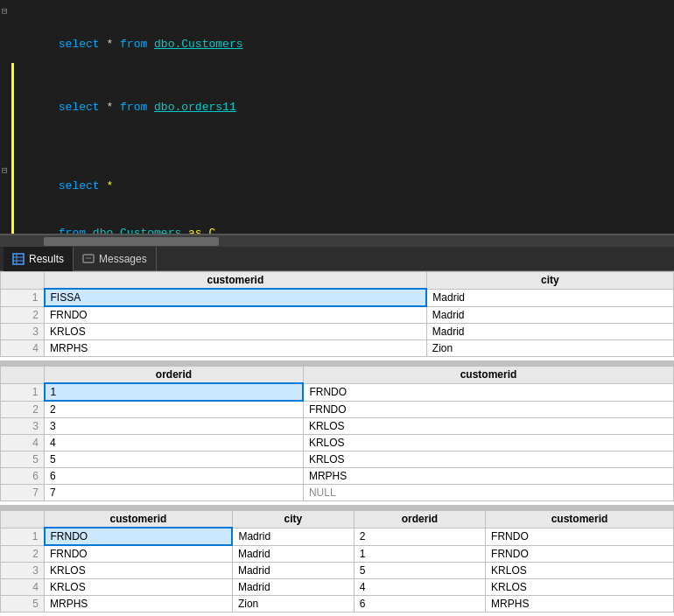  Describe the element at coordinates (579, 520) in the screenshot. I see `col-customerid2-t3: customerid` at that location.